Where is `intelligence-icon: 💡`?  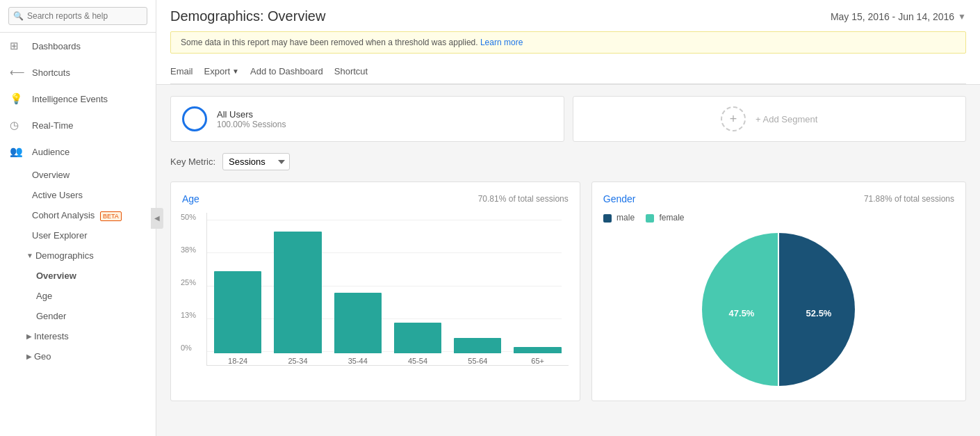
intelligence-icon: 💡 is located at coordinates (17, 99).